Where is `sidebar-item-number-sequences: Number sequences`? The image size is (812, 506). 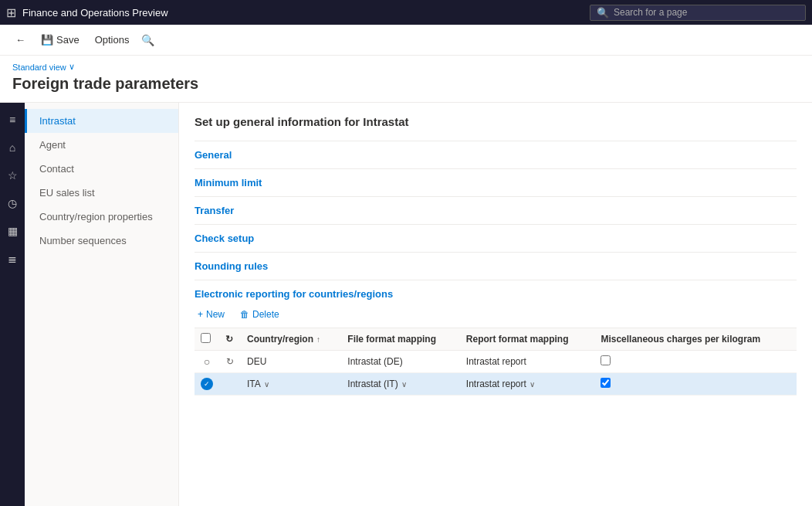
sidebar-item-number-sequences: Number sequences is located at coordinates (102, 241).